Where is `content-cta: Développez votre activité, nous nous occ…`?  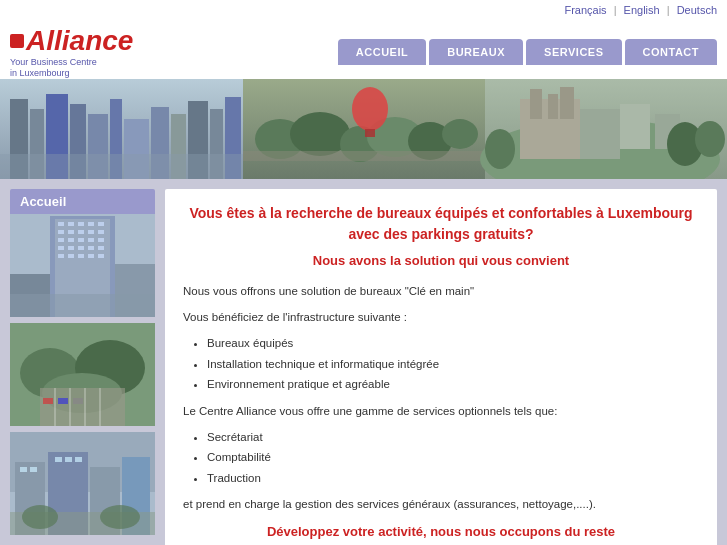
content-cta: Développez votre activité, nous nous occ… is located at coordinates (441, 532).